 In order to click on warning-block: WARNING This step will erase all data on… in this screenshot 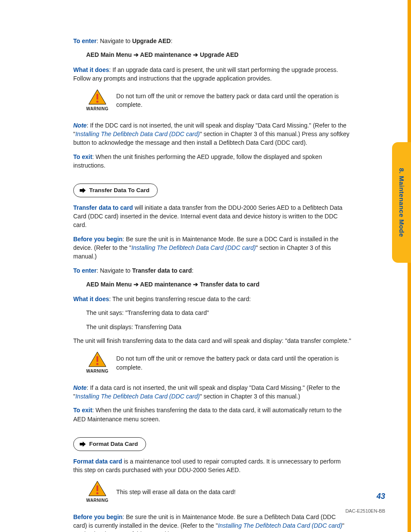, I will do `click(219, 492)`.